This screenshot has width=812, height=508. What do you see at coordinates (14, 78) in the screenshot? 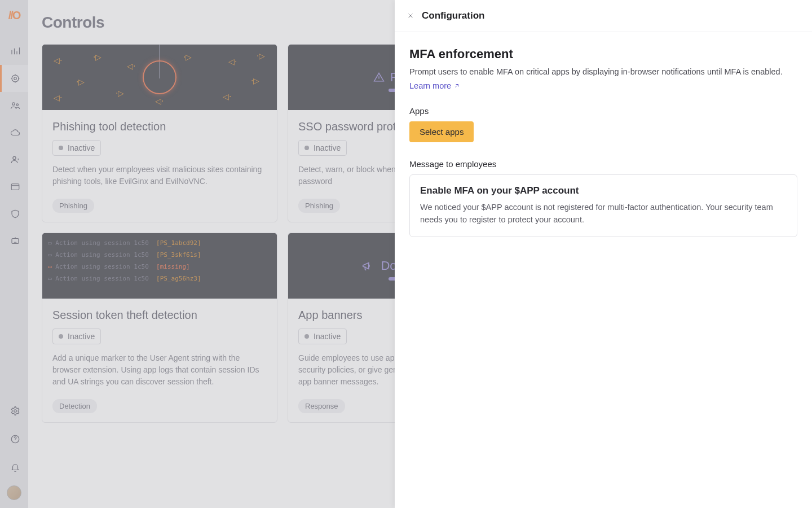
I see `sidebar-item-controls` at bounding box center [14, 78].